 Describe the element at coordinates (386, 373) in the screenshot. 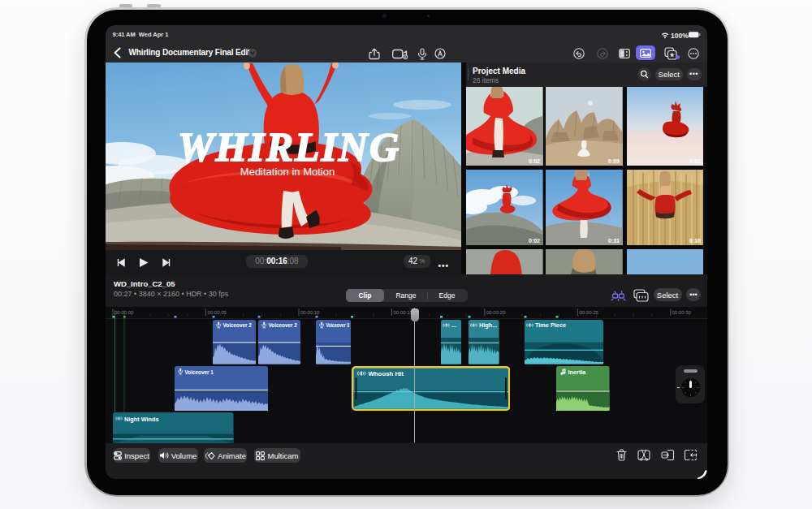

I see `svg-text: Whoosh Hit` at that location.